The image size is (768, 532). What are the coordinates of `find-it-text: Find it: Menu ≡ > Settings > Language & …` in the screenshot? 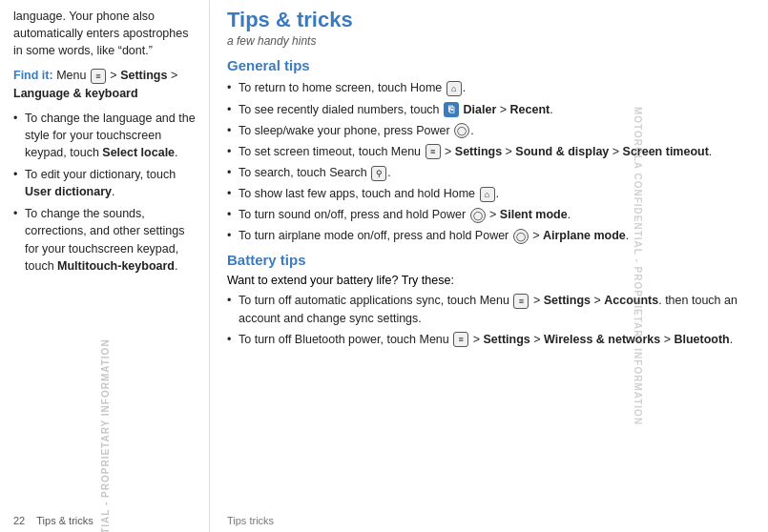 It's located at (105, 84).